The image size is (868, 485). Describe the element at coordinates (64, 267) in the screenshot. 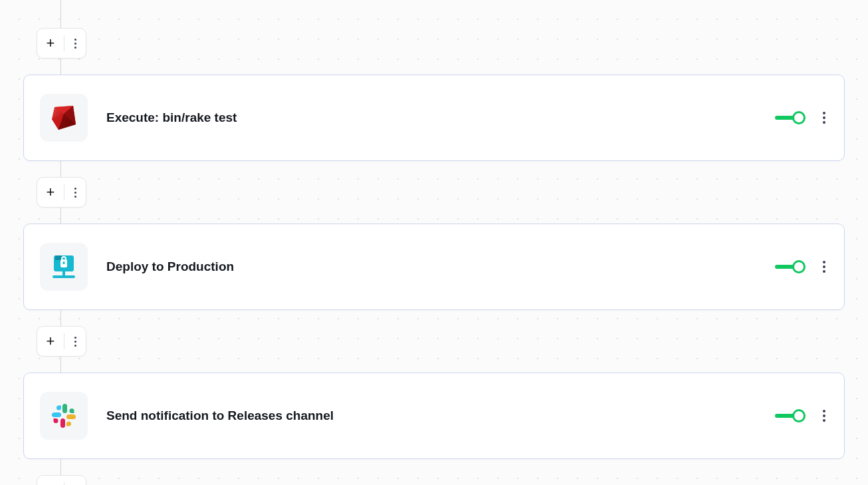

I see `deploy-icon` at that location.